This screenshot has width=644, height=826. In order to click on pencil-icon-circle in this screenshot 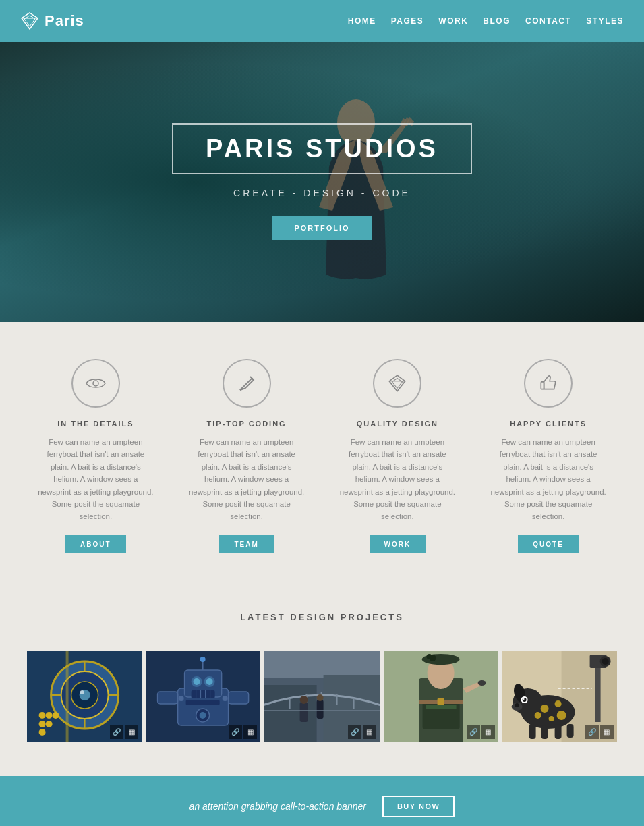, I will do `click(247, 383)`.